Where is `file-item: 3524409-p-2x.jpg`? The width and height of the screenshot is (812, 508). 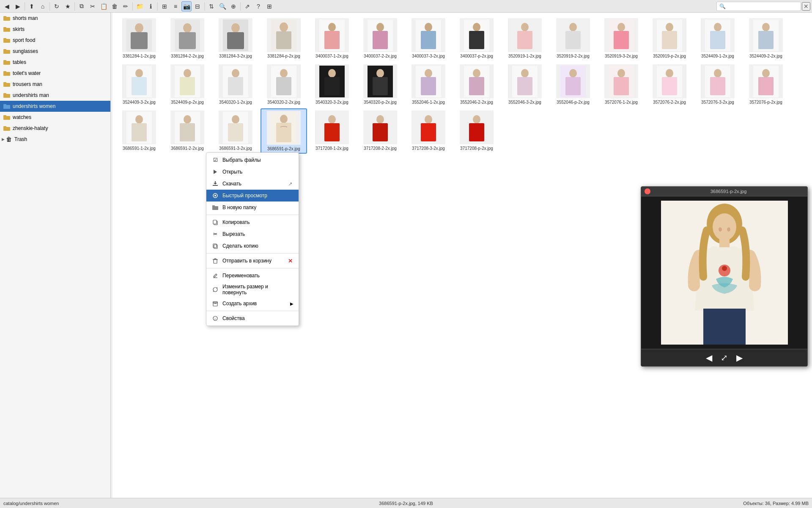
file-item: 3524409-p-2x.jpg is located at coordinates (187, 85).